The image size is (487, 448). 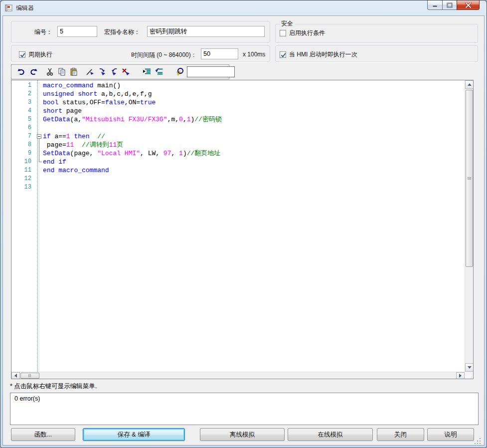 What do you see at coordinates (99, 103) in the screenshot?
I see `code-text: bool status,OFF=false,ON=true` at bounding box center [99, 103].